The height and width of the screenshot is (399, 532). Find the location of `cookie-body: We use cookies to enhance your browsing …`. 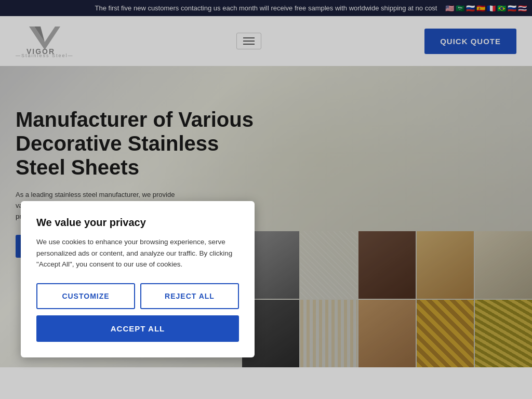

cookie-body: We use cookies to enhance your browsing … is located at coordinates (138, 254).